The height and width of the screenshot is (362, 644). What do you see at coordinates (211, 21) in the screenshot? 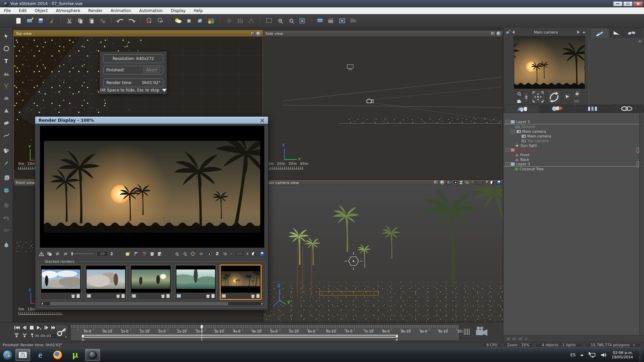
I see `color-spheres-button` at bounding box center [211, 21].